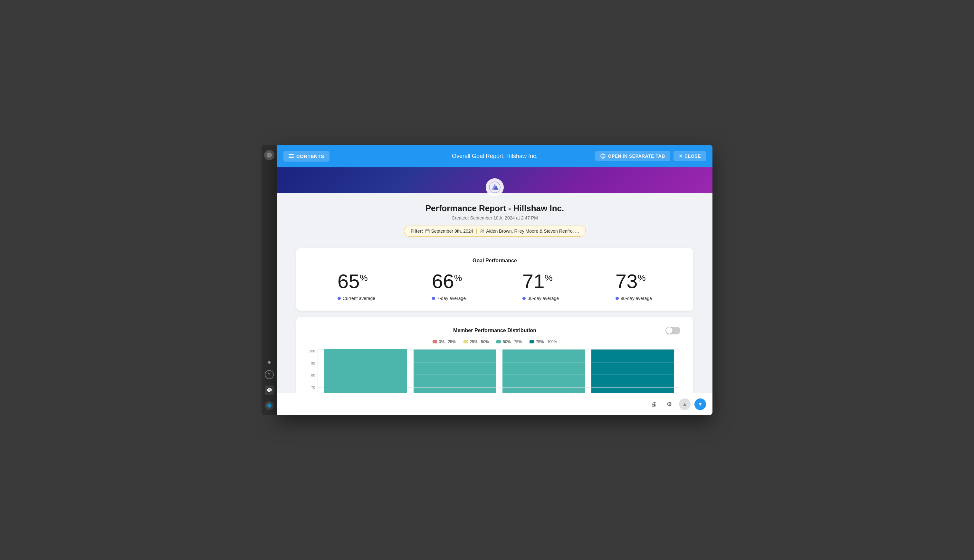 The image size is (974, 560). Describe the element at coordinates (532, 342) in the screenshot. I see `legend-dot-dark-teal` at that location.